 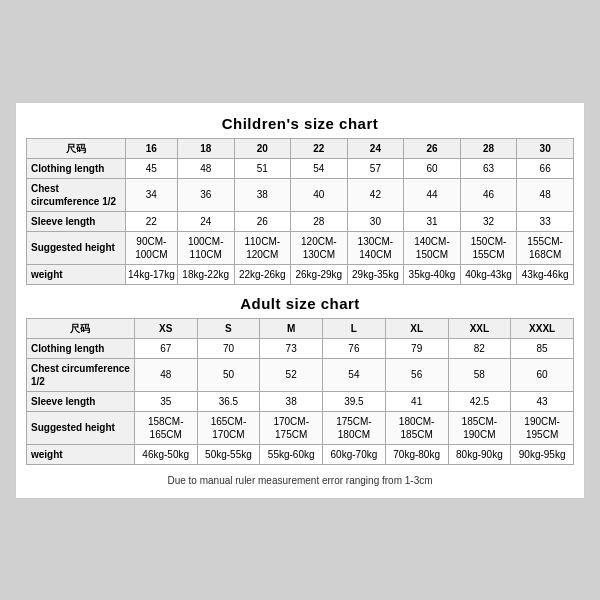 I want to click on cell-value: 140CM-150CM, so click(x=432, y=248).